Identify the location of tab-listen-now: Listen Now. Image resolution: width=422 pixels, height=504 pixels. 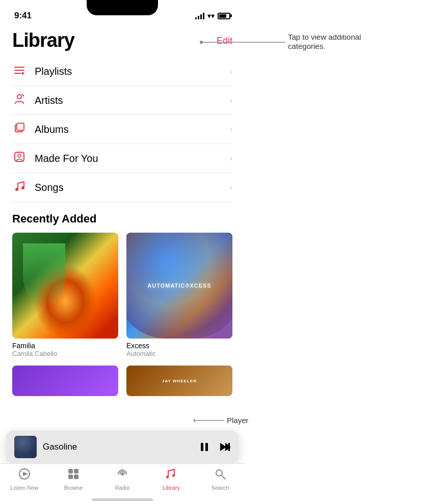
(24, 480).